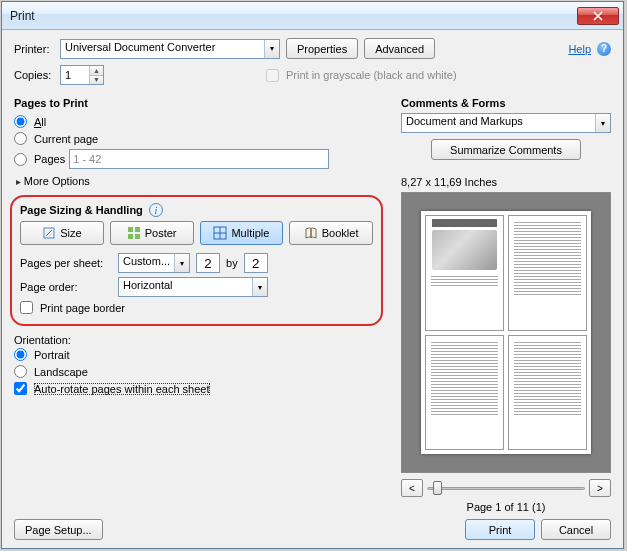 The image size is (627, 551). I want to click on pages-current-radio, so click(20, 138).